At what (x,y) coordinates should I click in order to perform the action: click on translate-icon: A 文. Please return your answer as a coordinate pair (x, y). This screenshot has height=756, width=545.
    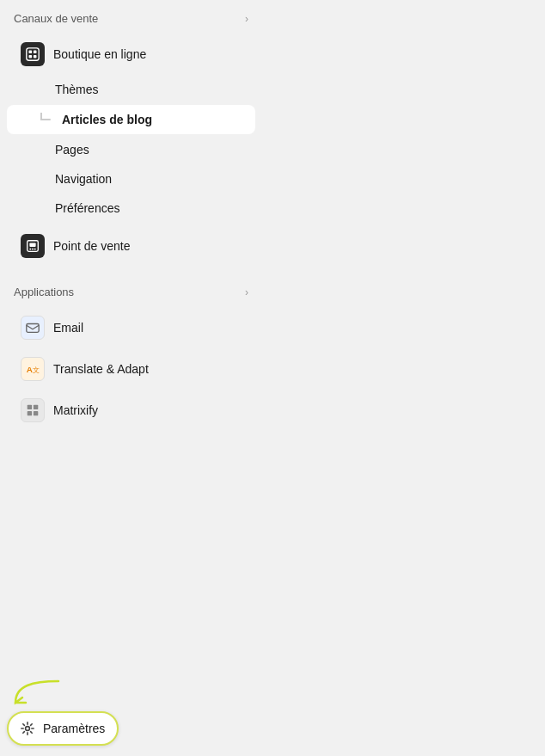
    Looking at the image, I should click on (33, 369).